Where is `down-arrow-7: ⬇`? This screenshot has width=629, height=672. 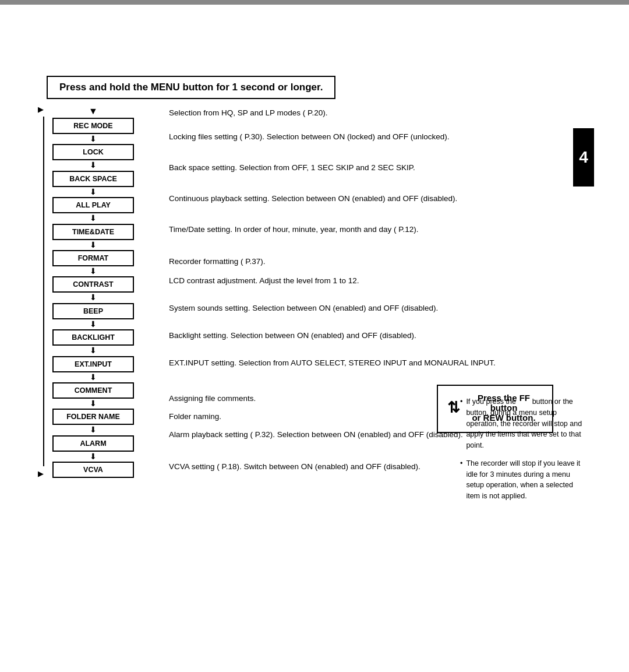 down-arrow-7: ⬇ is located at coordinates (93, 324).